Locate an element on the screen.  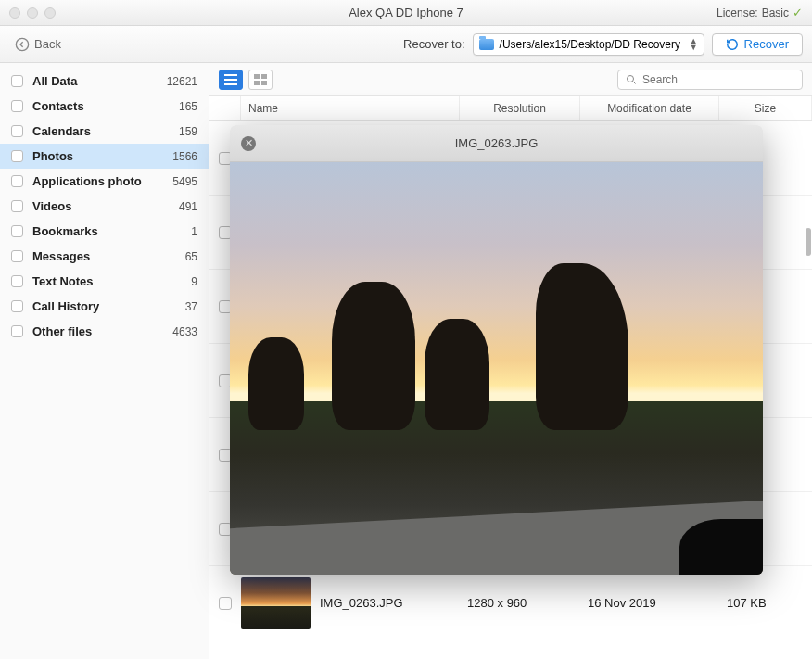
sidebar-item-calendars: Calendars 159 is located at coordinates (104, 132).